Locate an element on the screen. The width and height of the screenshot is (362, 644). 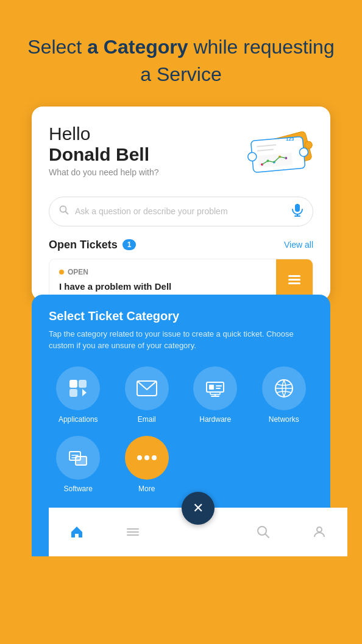
applications-icon is located at coordinates (78, 388).